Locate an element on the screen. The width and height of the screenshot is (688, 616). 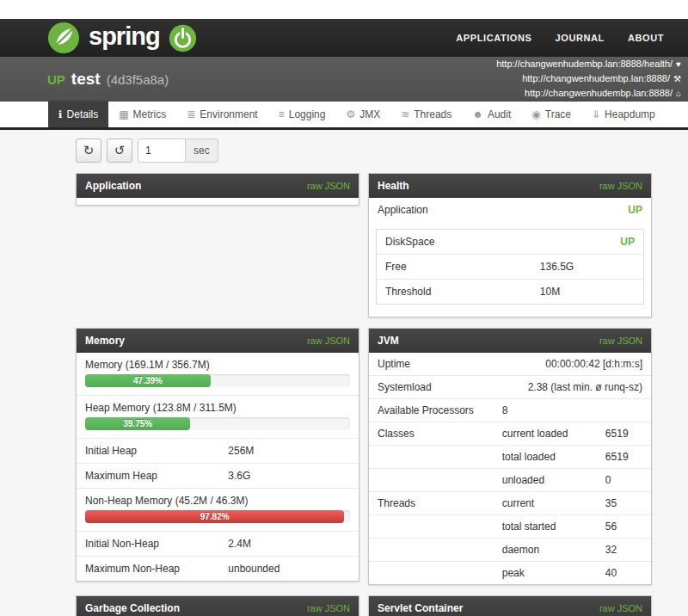
health-row-label: Threshold is located at coordinates (463, 292).